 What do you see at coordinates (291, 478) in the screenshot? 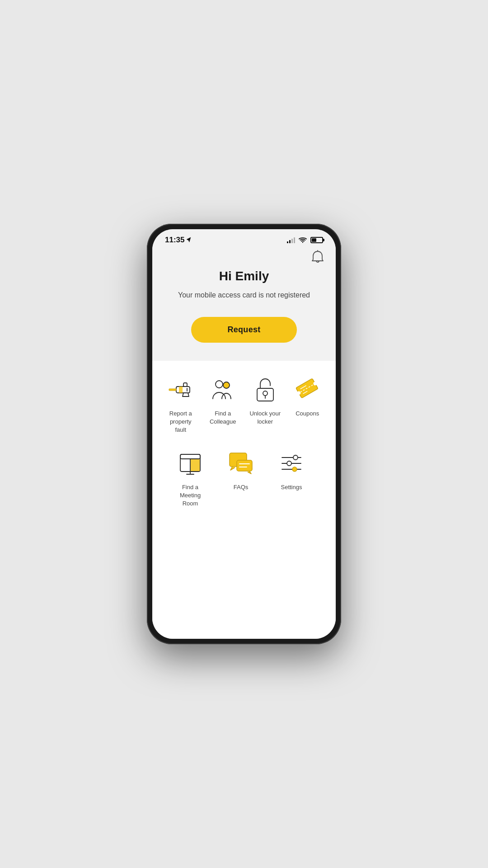
I see `settings-item: Settings` at bounding box center [291, 478].